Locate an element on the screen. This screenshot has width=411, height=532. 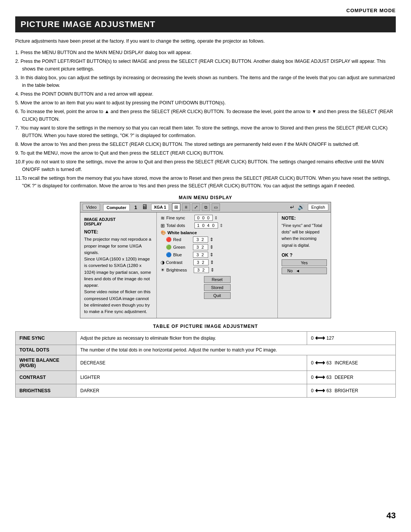
reset-button: Reset is located at coordinates (217, 280).